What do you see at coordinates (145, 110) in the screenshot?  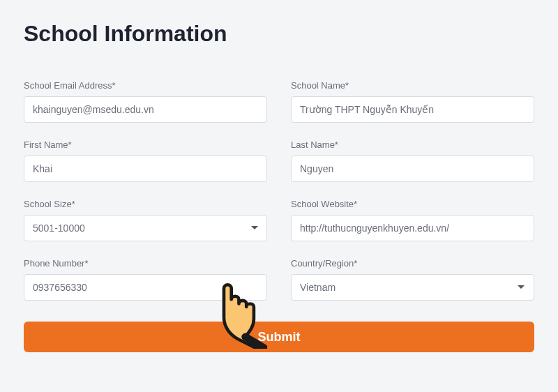 I see `email-input` at bounding box center [145, 110].